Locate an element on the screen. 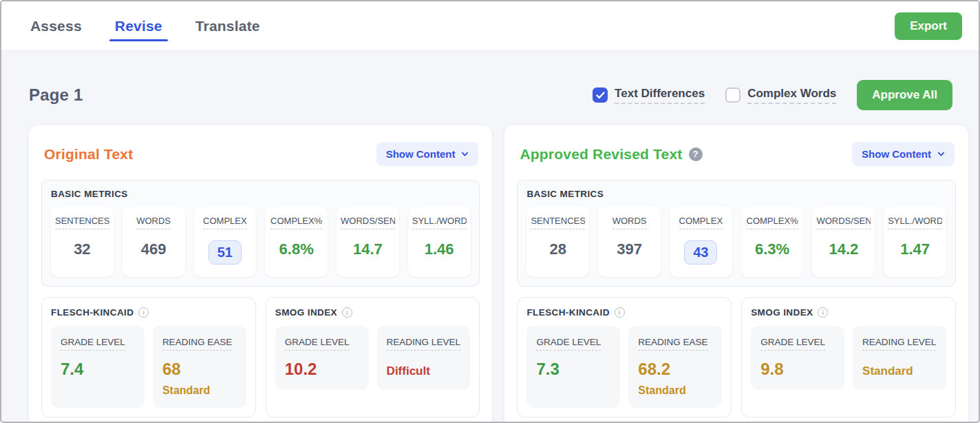 This screenshot has width=980, height=423. grade-level-box: GRADE LEVEL 7.4 is located at coordinates (98, 367).